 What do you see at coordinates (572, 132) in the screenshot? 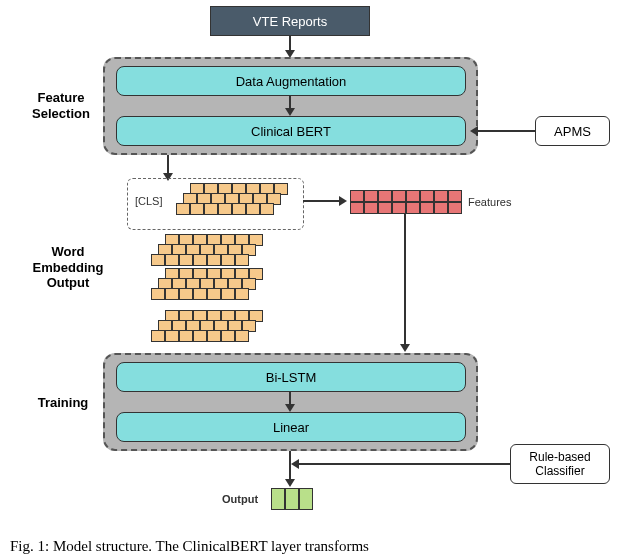
I see `apms-label: APMS` at bounding box center [572, 132].